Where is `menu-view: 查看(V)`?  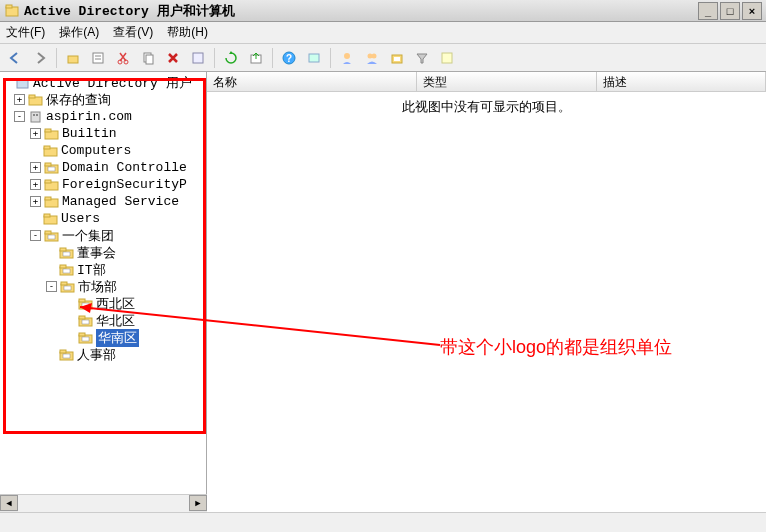
menu-view: 查看(V) is located at coordinates (133, 32).